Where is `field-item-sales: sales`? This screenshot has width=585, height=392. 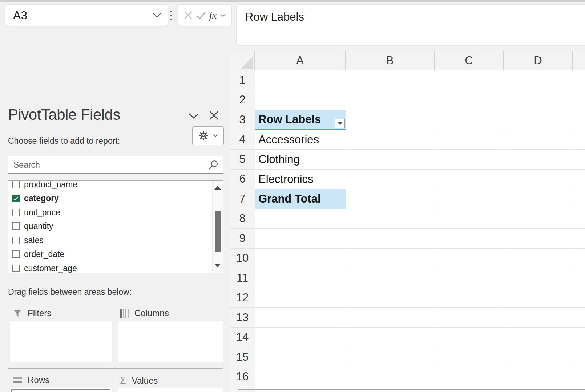 field-item-sales: sales is located at coordinates (110, 240).